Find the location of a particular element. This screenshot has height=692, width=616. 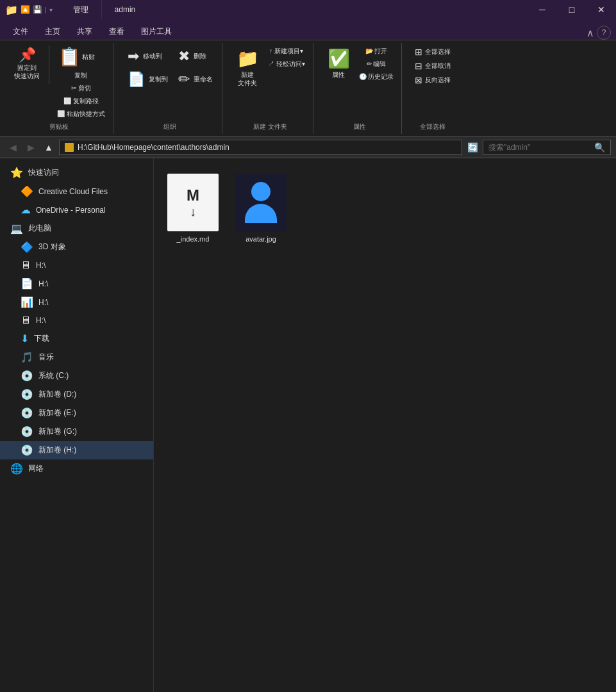

paste-shortcut-button: ⬜ 粘贴快捷方式 is located at coordinates (81, 114).